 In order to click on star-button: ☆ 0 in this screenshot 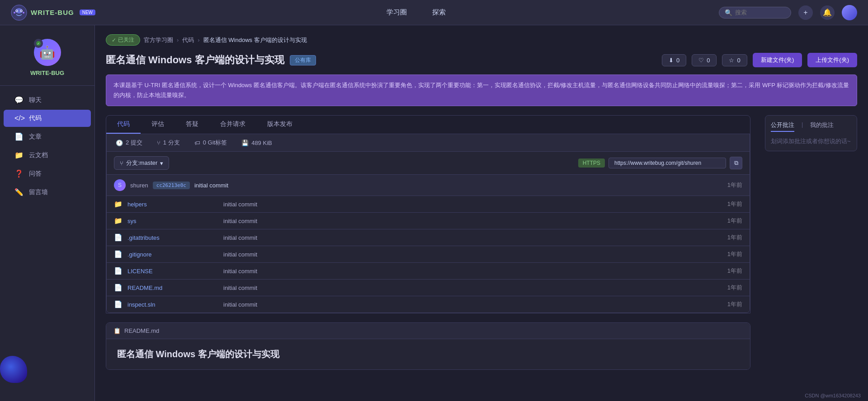, I will do `click(734, 61)`.